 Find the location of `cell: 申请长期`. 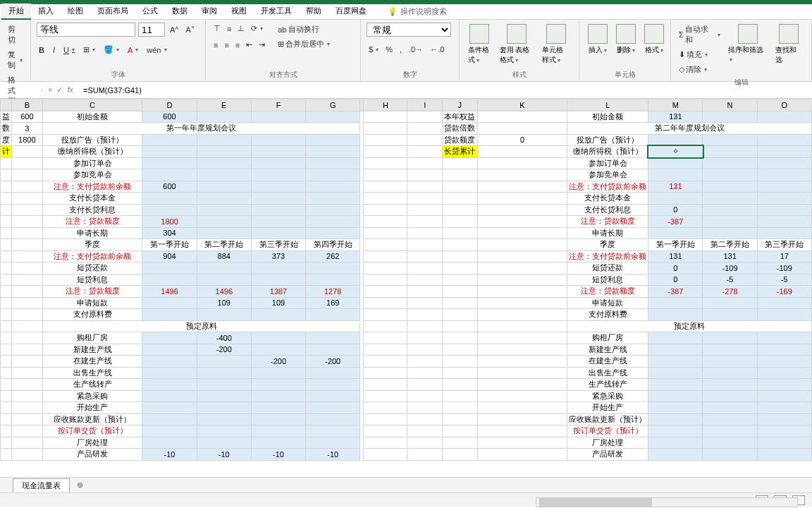

cell: 申请长期 is located at coordinates (608, 233).